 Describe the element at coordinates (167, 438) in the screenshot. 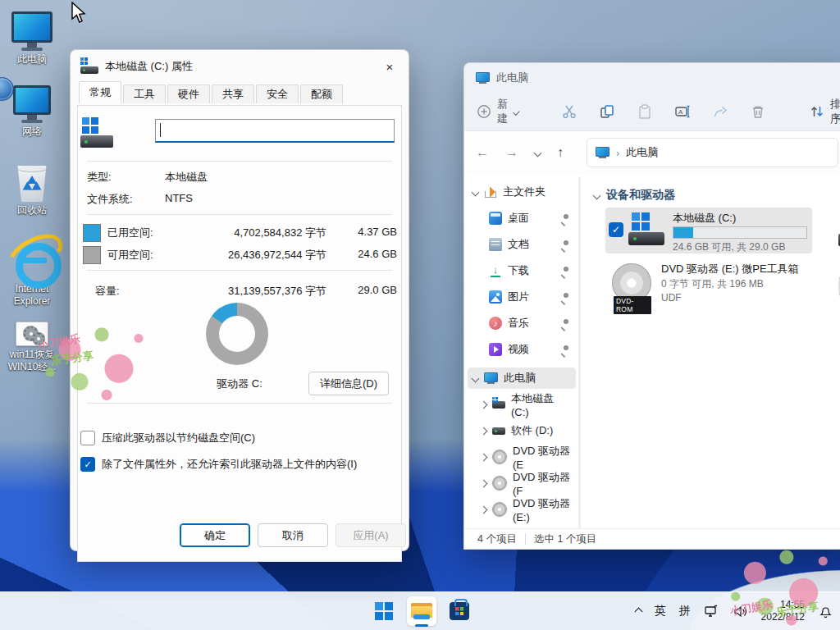

I see `compress-checkbox-row: 压缩此驱动器以节约磁盘空间(C)` at that location.